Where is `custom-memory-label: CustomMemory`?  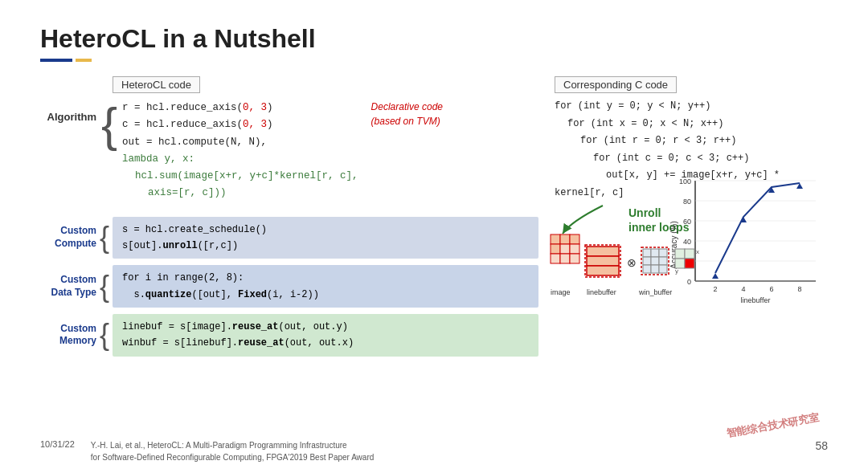
custom-memory-label: CustomMemory is located at coordinates (68, 336).